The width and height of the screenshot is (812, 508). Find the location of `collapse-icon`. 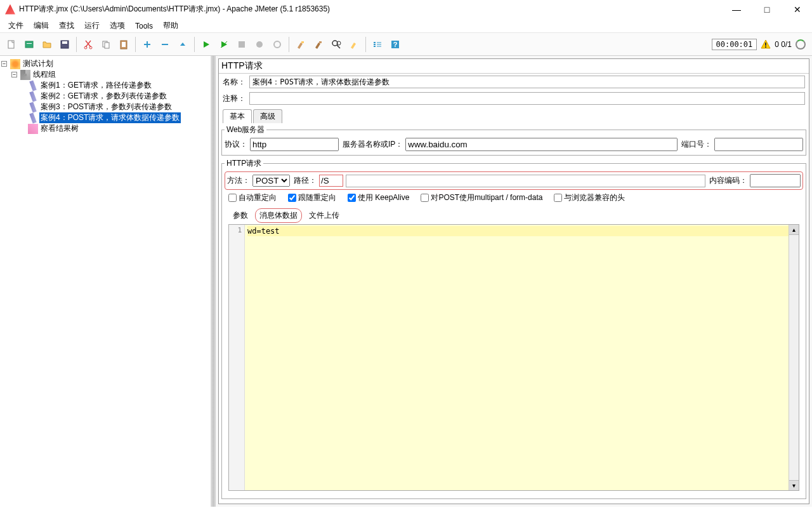

collapse-icon is located at coordinates (165, 44).